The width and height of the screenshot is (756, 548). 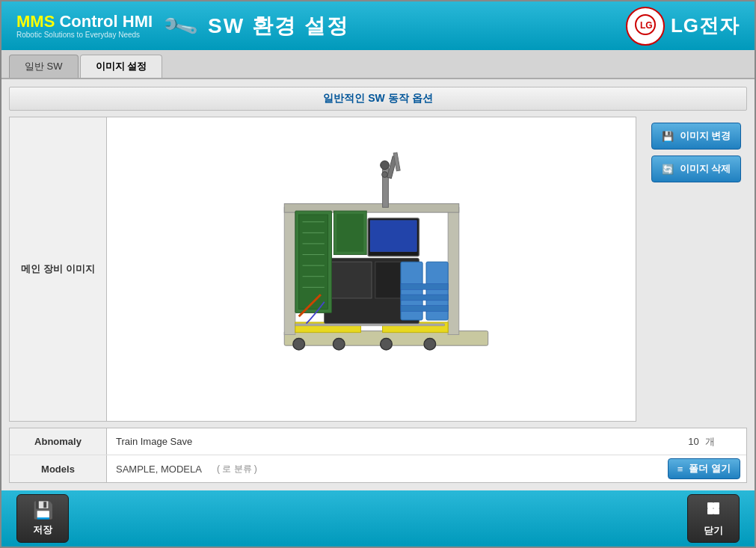 What do you see at coordinates (645, 25) in the screenshot?
I see `lg-svg-icon: LG` at bounding box center [645, 25].